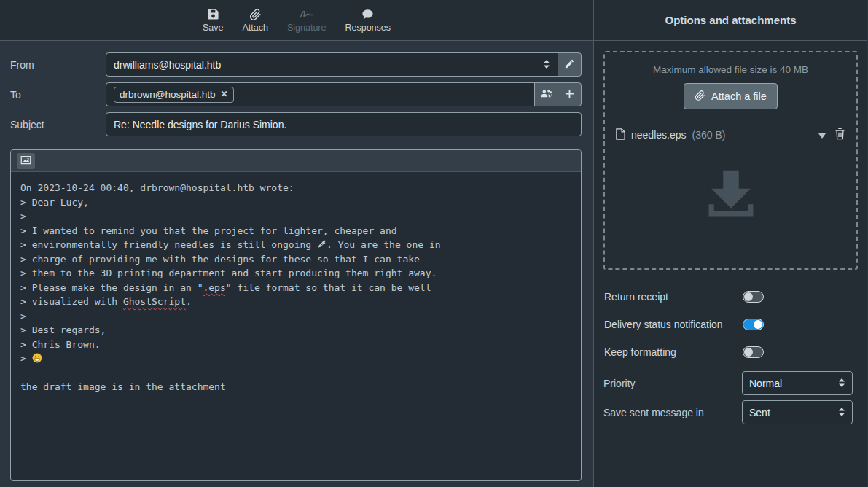 This screenshot has width=868, height=487. What do you see at coordinates (307, 15) in the screenshot?
I see `signature-icon` at bounding box center [307, 15].